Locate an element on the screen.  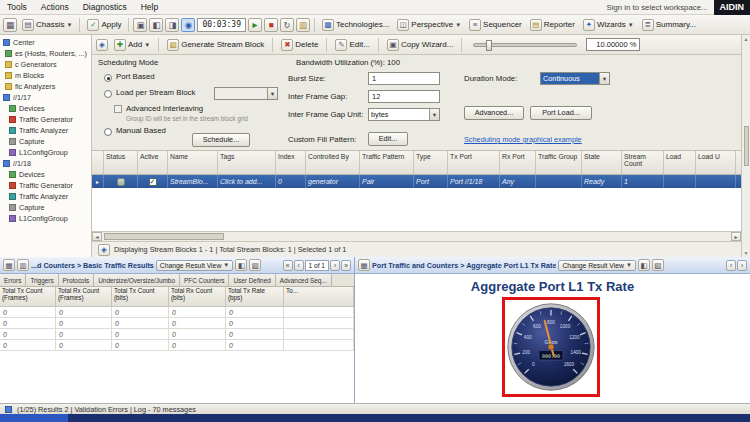
save-icon: ▣ is located at coordinates (140, 25).